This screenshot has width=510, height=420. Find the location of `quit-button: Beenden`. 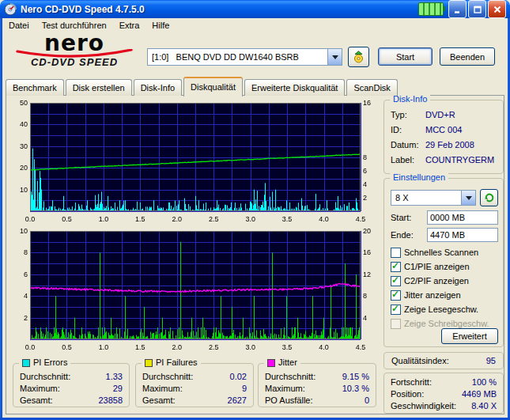

quit-button: Beenden is located at coordinates (467, 57).